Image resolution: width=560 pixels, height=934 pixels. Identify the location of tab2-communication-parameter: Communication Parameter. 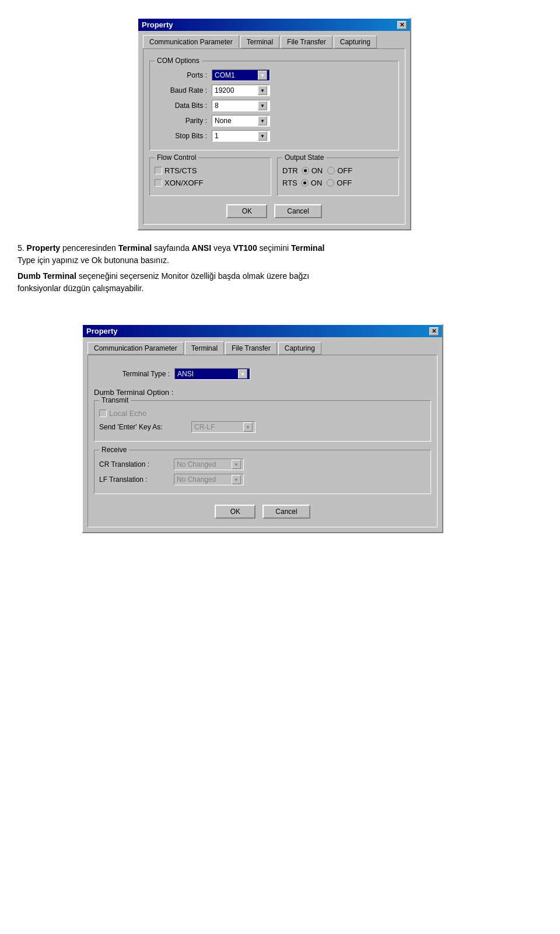
(135, 348).